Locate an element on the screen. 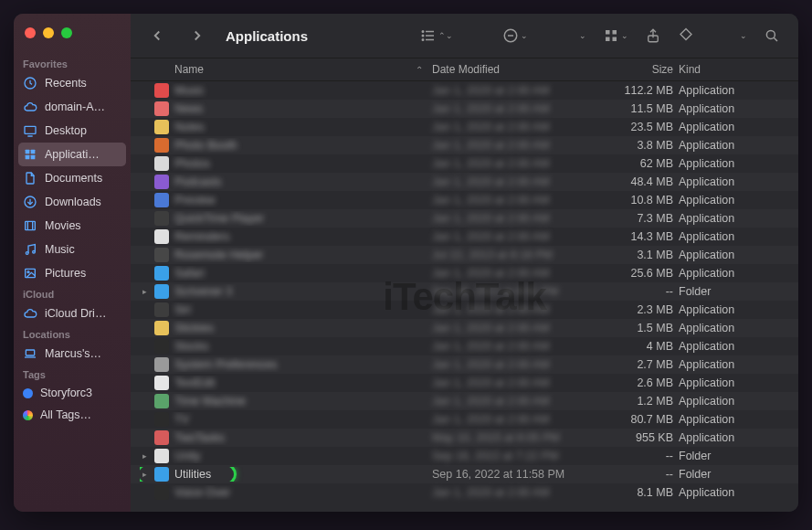 This screenshot has width=812, height=530. file-row: SafariJan 1, 2020 at 2:00 AM25.6 MBAppli… is located at coordinates (464, 273).